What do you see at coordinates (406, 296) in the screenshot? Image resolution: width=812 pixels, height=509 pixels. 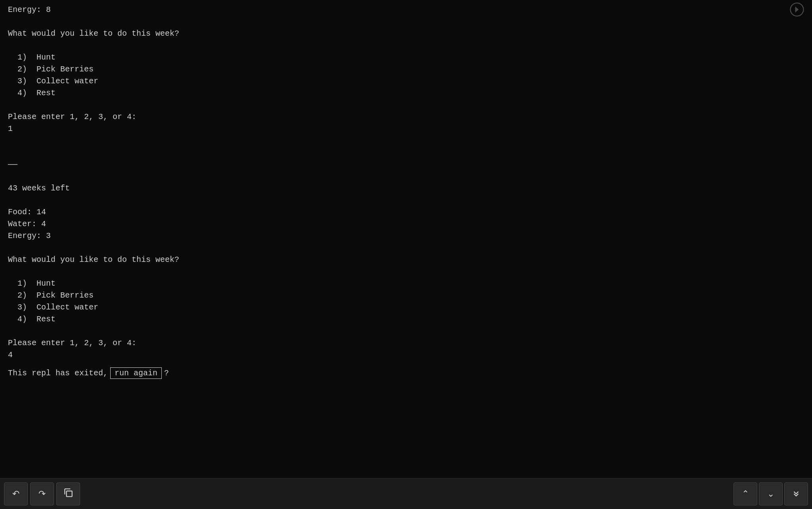 I see `option2-2-line: 2) Pick Berries` at bounding box center [406, 296].